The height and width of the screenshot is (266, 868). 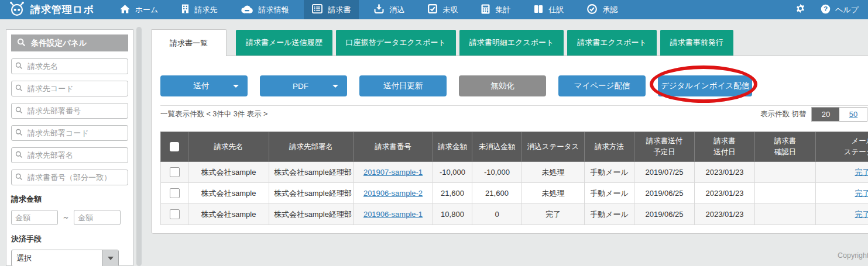 I want to click on col-dept-name: 請求先部署名, so click(x=311, y=147).